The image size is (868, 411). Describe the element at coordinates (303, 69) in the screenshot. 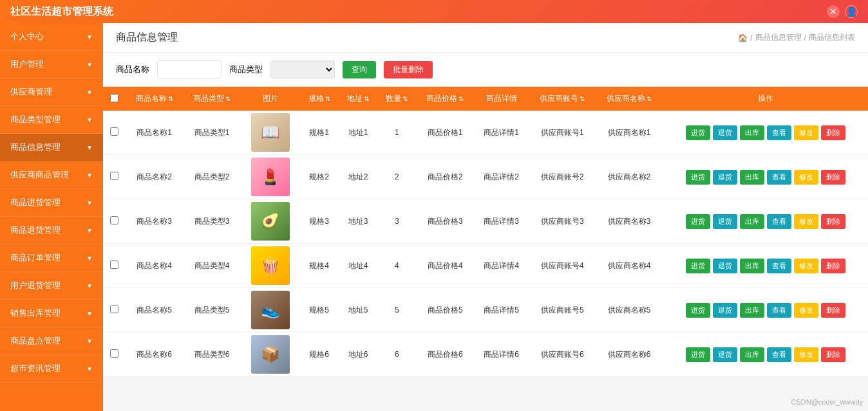

I see `search-type-select: 商品类型1 商品类型2` at that location.